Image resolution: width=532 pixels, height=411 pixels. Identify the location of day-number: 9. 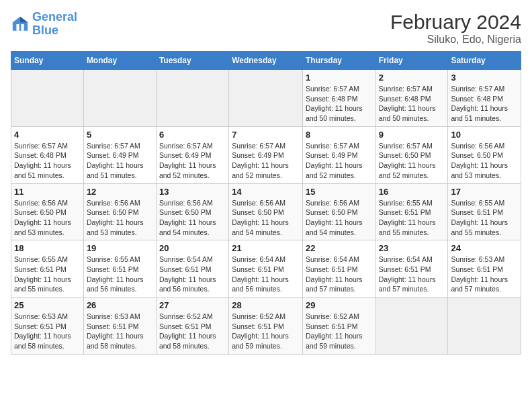
(412, 134).